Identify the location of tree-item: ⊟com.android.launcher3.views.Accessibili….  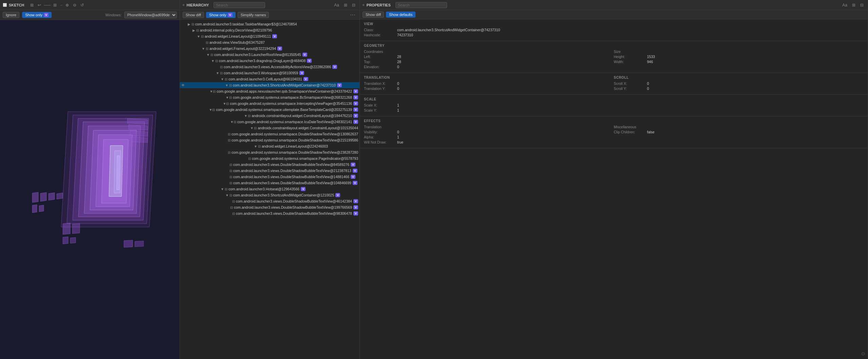
(270, 67).